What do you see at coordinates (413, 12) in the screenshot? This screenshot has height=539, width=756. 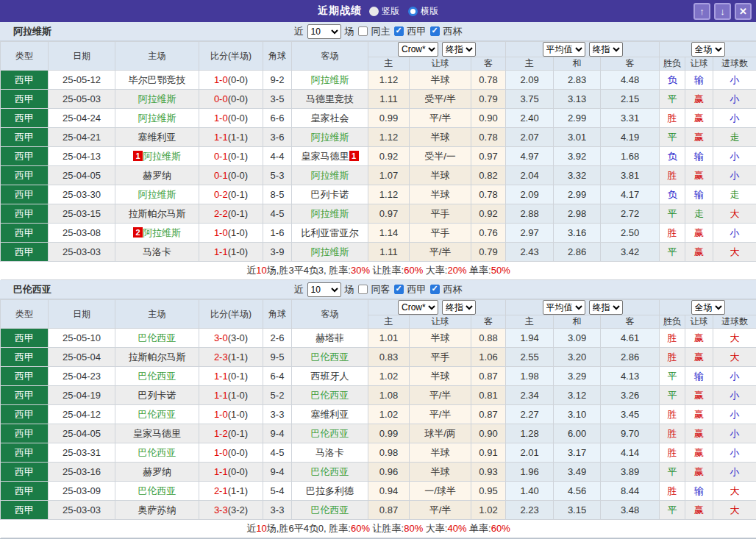 I see `radio-unselected-icon` at bounding box center [413, 12].